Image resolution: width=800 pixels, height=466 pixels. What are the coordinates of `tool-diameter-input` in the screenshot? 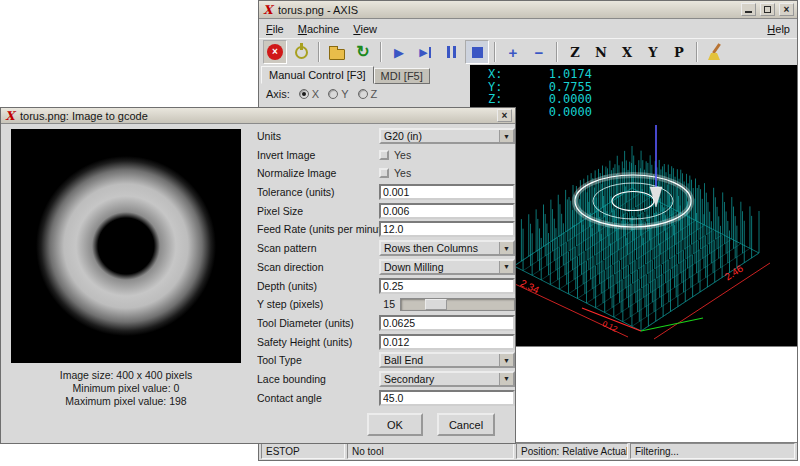 It's located at (447, 323).